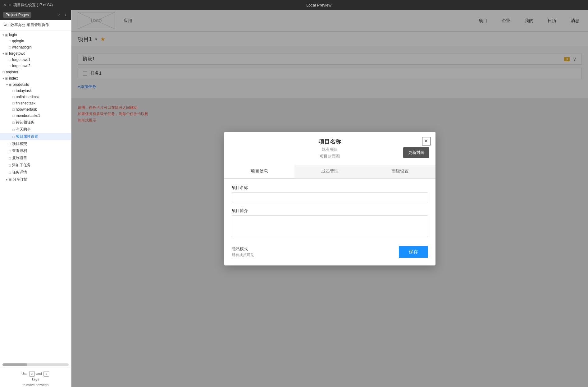 This screenshot has width=588, height=387. I want to click on sidebar-item-renwuxiangqing: □ 任务详情, so click(35, 172).